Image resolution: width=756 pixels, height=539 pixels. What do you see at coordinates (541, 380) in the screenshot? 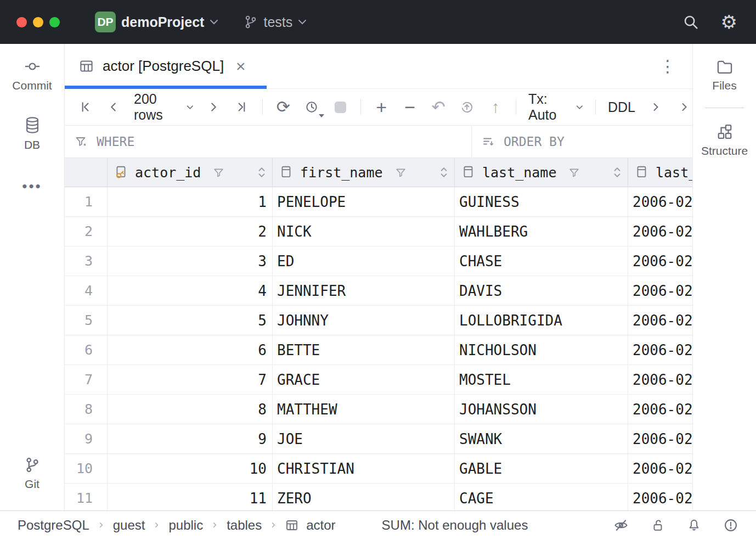
I see `cell-last-name: MOSTEL` at bounding box center [541, 380].